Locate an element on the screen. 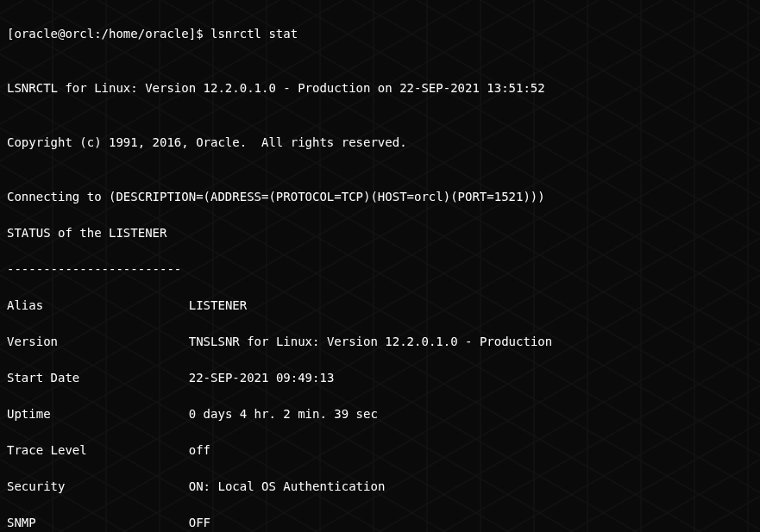 This screenshot has height=532, width=760. version-label: Version is located at coordinates (33, 341).